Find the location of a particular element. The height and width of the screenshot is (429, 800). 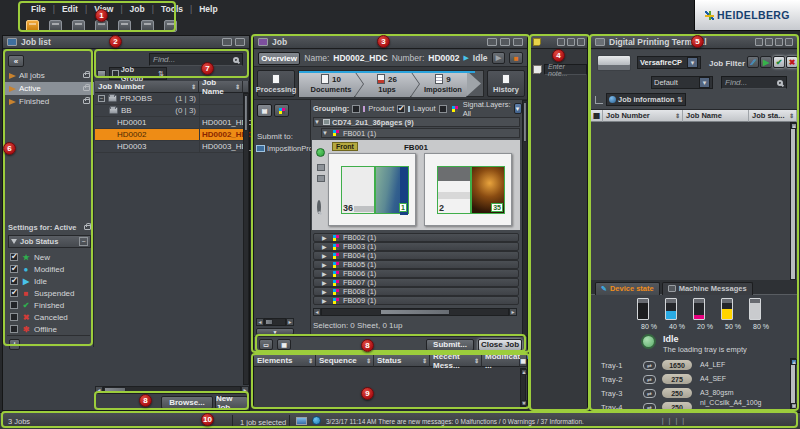

status-filter-row: ★ New is located at coordinates (50, 257).